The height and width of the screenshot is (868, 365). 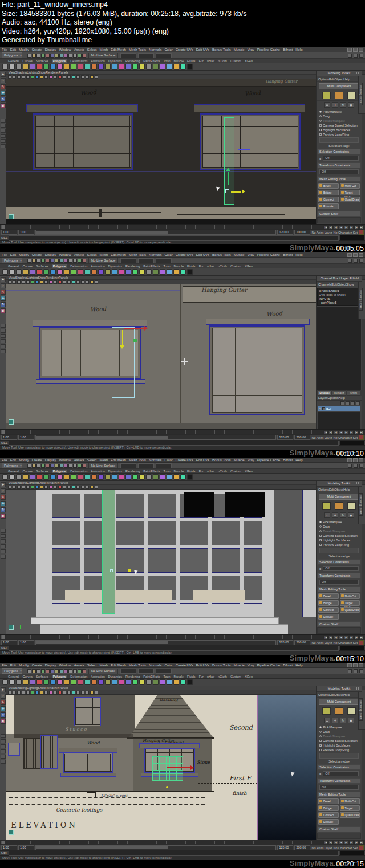 What do you see at coordinates (14, 61) in the screenshot?
I see `shelf-tab: General` at bounding box center [14, 61].